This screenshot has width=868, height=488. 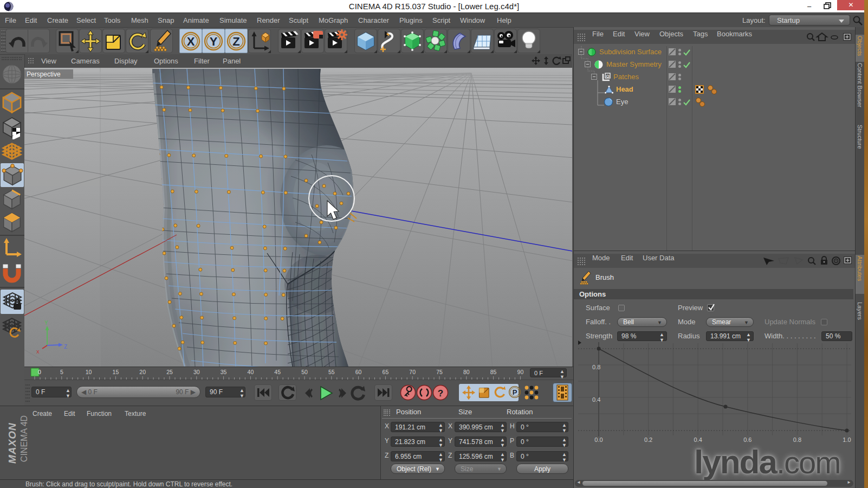 What do you see at coordinates (277, 372) in the screenshot?
I see `svg-text: 45` at bounding box center [277, 372].